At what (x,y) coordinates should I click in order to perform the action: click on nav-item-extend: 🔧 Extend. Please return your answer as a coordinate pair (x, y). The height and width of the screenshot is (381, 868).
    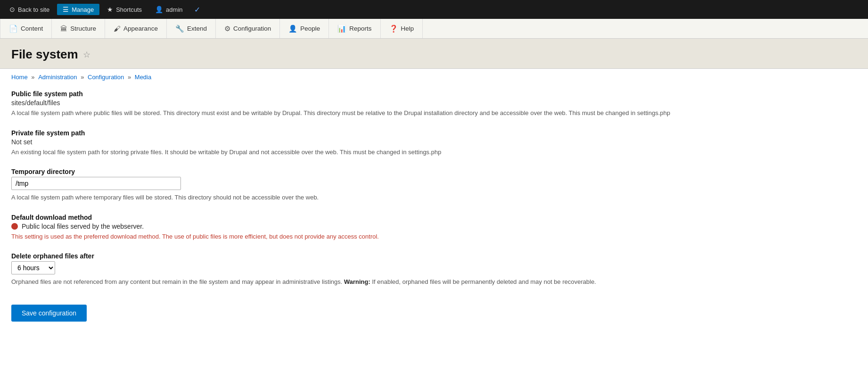
    Looking at the image, I should click on (191, 28).